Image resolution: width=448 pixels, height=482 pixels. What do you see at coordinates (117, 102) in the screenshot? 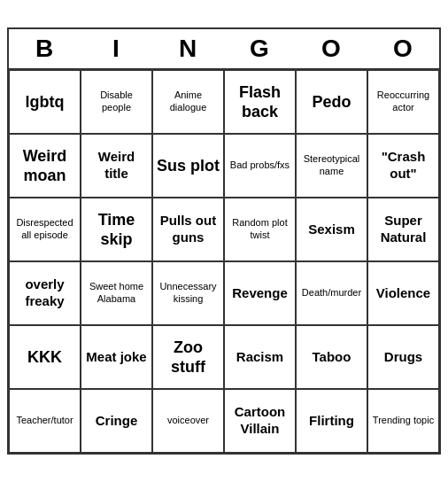
I see `bingo-cell-1: Disable people` at bounding box center [117, 102].